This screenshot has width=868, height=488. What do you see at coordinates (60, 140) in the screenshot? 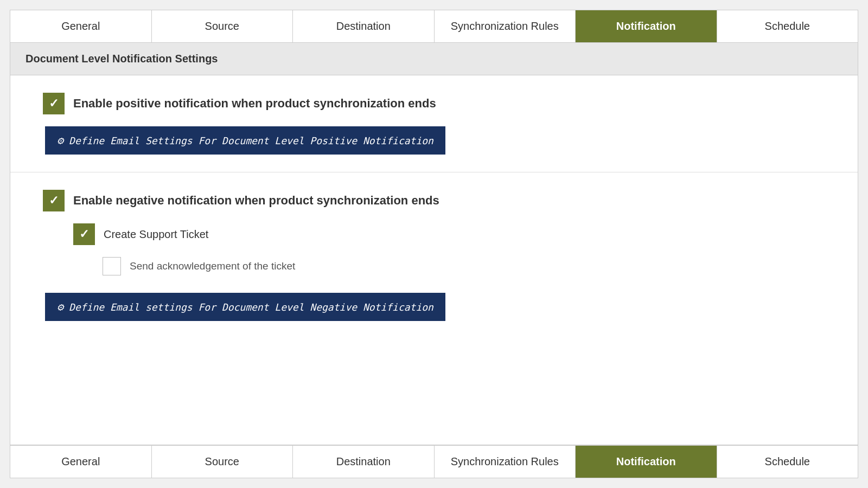
I see `positive-gear-icon: ⚙` at bounding box center [60, 140].